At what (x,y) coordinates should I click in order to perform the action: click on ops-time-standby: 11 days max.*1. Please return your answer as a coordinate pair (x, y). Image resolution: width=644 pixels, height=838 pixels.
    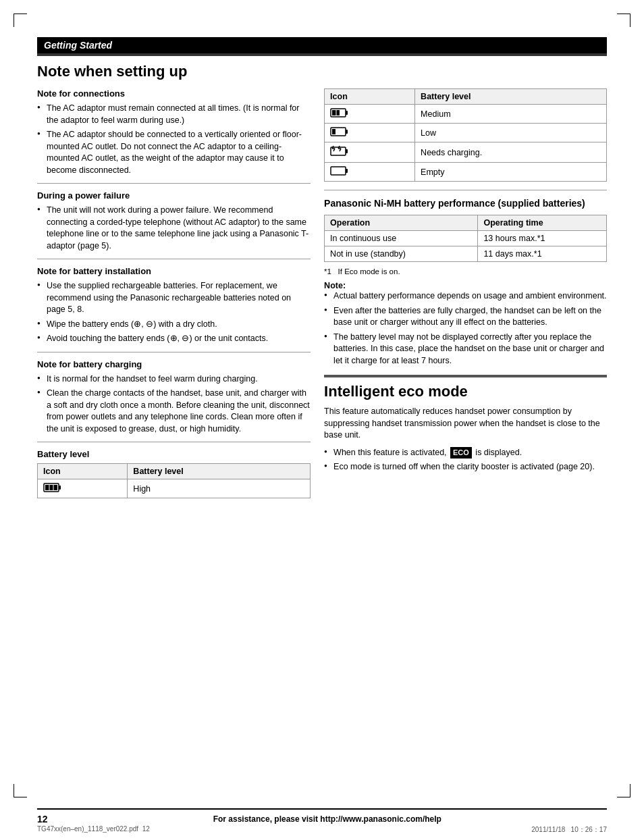
    Looking at the image, I should click on (543, 254).